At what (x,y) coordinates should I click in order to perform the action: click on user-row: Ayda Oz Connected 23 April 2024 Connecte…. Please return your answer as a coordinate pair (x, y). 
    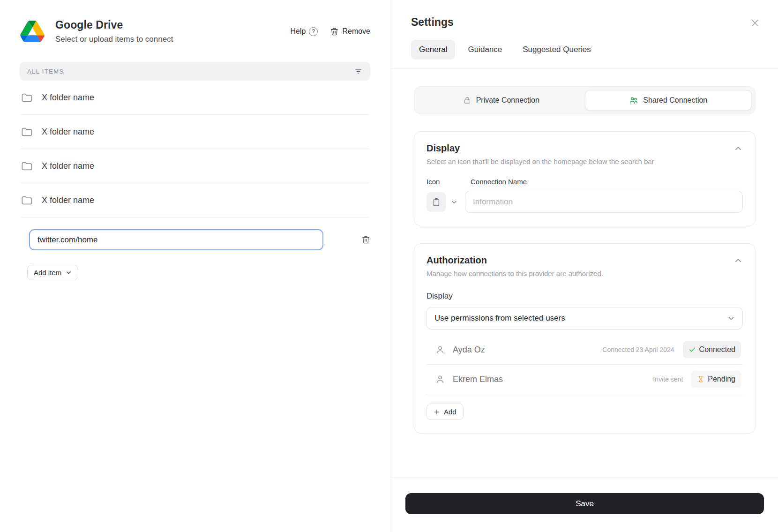
    Looking at the image, I should click on (585, 350).